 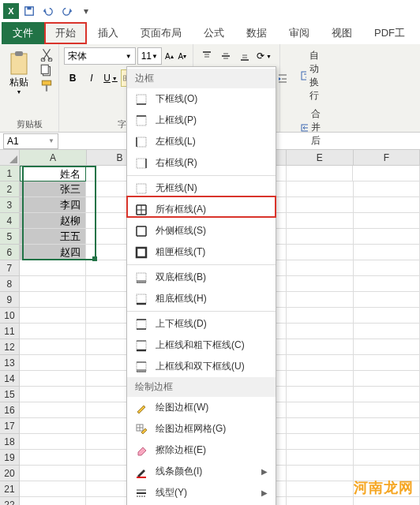 I want to click on tab-formula: 公式, so click(x=214, y=33).